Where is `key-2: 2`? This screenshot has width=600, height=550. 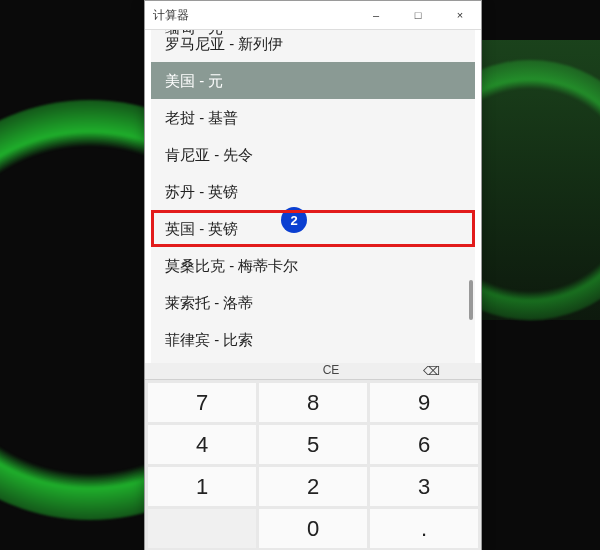 key-2: 2 is located at coordinates (313, 486).